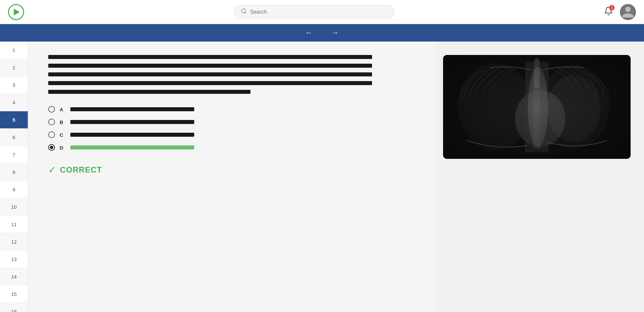 Image resolution: width=644 pixels, height=312 pixels. Describe the element at coordinates (232, 147) in the screenshot. I see `option-d: D` at that location.